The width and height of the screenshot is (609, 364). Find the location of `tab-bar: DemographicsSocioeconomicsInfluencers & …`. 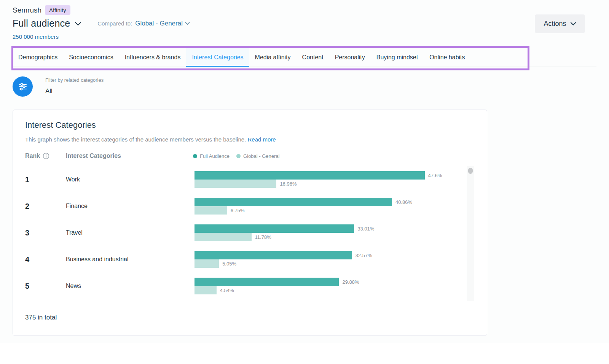

tab-bar: DemographicsSocioeconomicsInfluencers & … is located at coordinates (304, 58).